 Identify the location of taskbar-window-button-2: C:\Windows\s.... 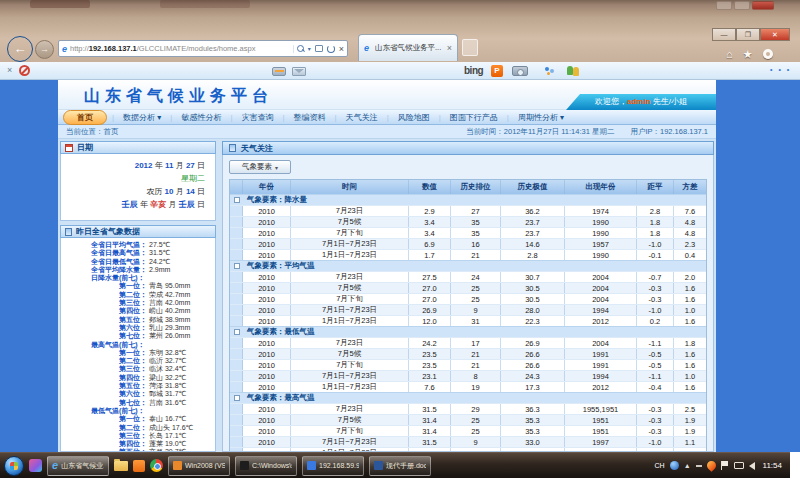
(266, 466).